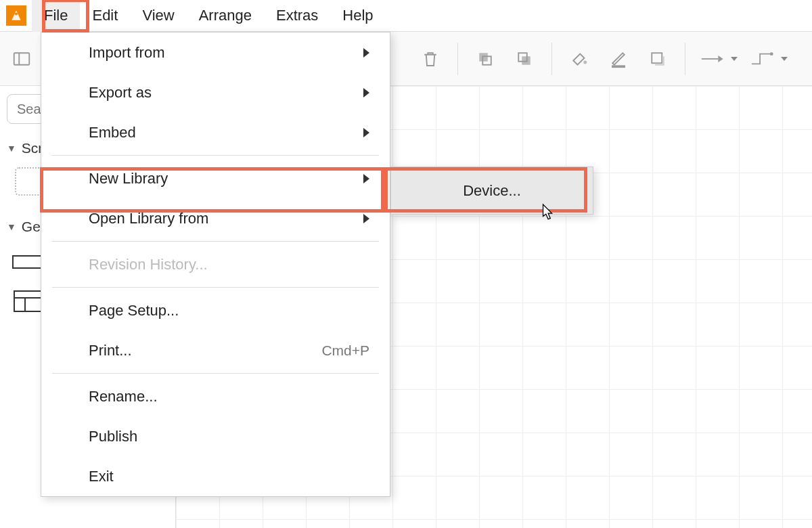 This screenshot has height=528, width=812. What do you see at coordinates (148, 265) in the screenshot?
I see `menu-item-label: Revision History...` at bounding box center [148, 265].